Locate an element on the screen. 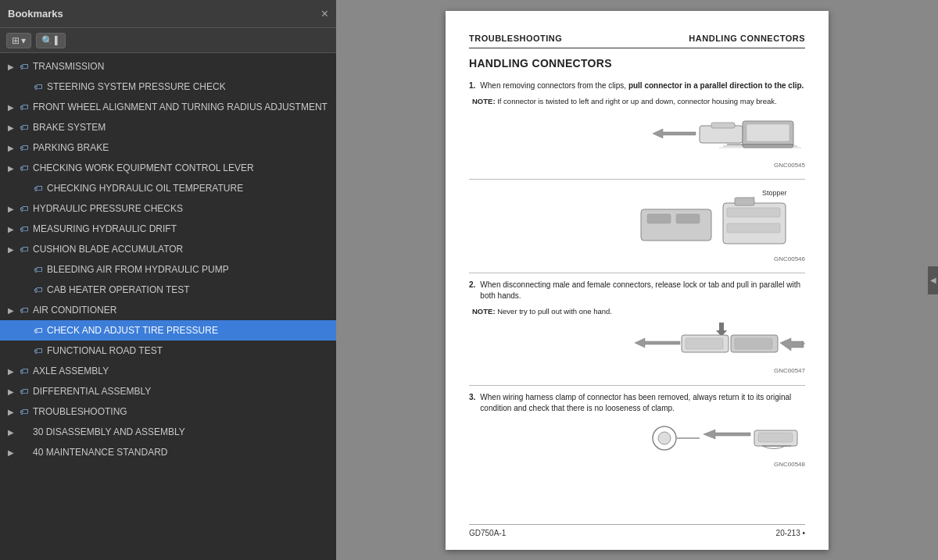 The height and width of the screenshot is (560, 938). section-3-text: When wiring harness clamp of connector h… is located at coordinates (643, 403).